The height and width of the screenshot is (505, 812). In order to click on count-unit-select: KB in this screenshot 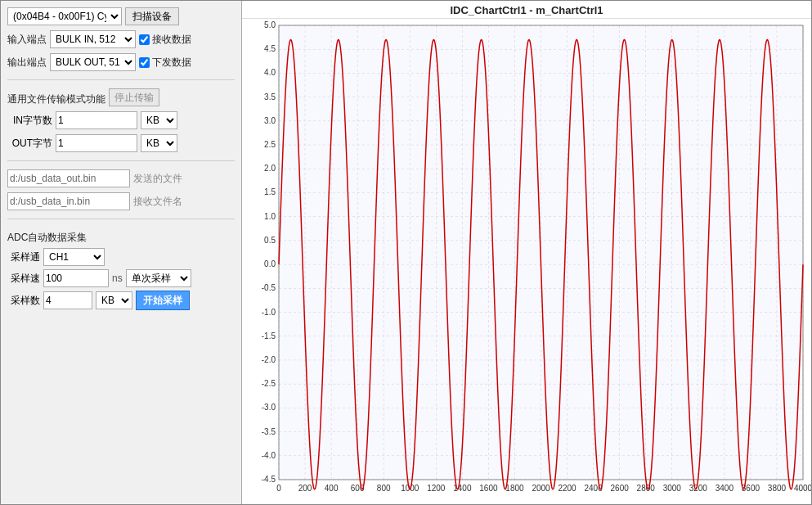, I will do `click(114, 300)`.